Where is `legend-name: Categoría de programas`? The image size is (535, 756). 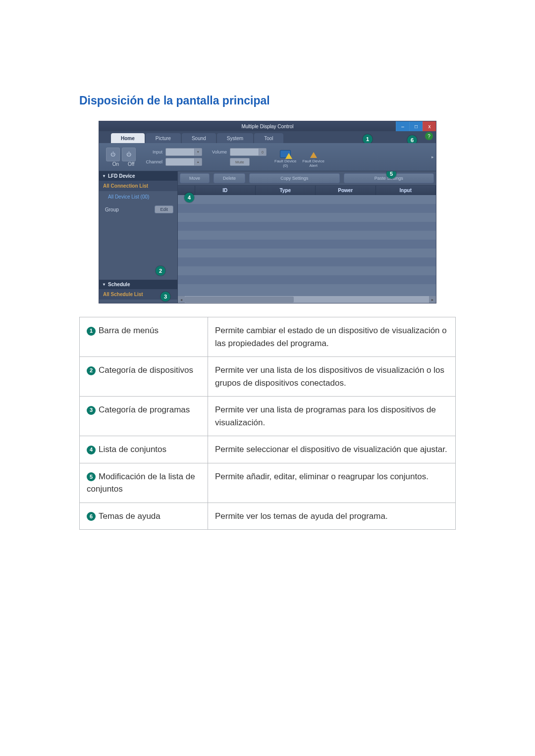 legend-name: Categoría de programas is located at coordinates (144, 410).